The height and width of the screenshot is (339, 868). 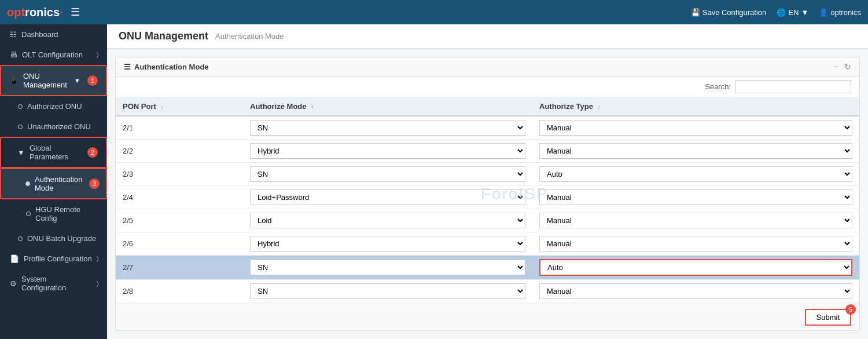 I want to click on save-config-button: 💾 Save Configuration, so click(x=729, y=13).